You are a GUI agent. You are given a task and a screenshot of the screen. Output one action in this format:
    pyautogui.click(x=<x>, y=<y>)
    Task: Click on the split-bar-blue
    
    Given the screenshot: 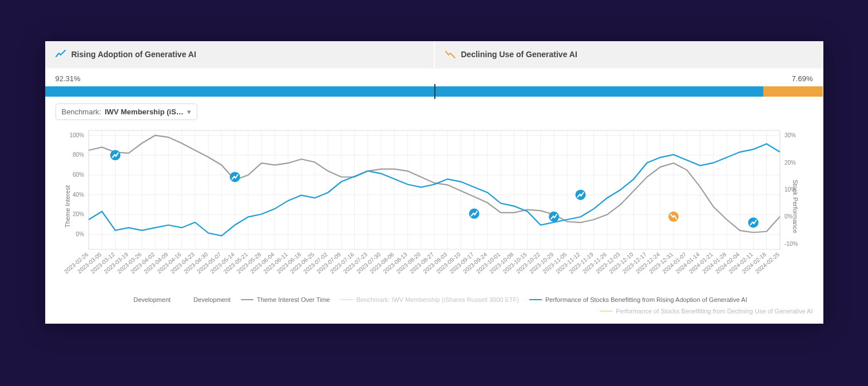 What is the action you would take?
    pyautogui.click(x=404, y=91)
    